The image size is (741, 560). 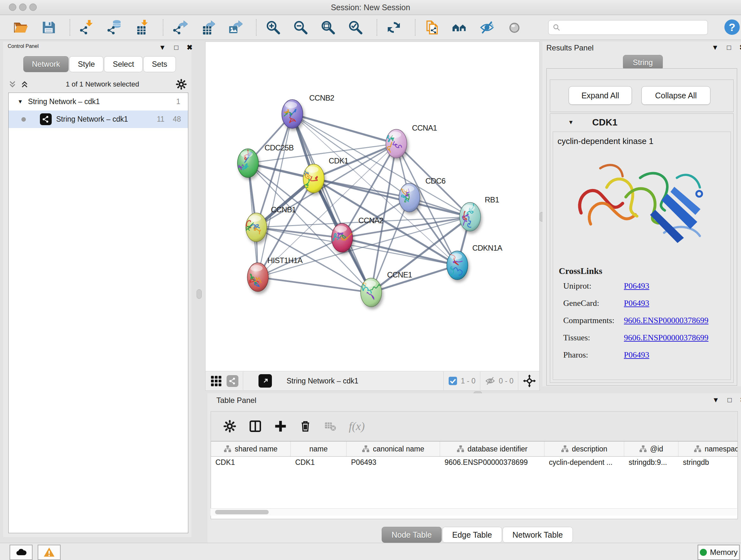 I want to click on network-node-CDC25B, so click(x=248, y=163).